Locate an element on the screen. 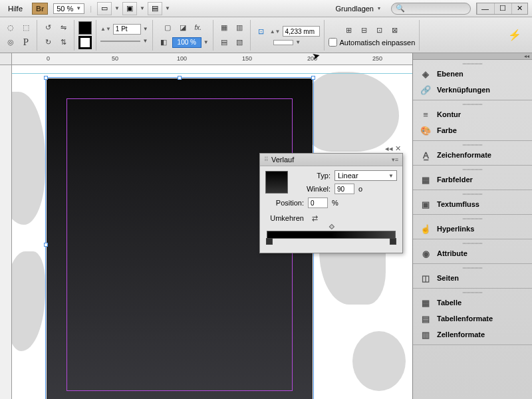 This screenshot has height=399, width=532. panel-close-icon: ✕ is located at coordinates (398, 149).